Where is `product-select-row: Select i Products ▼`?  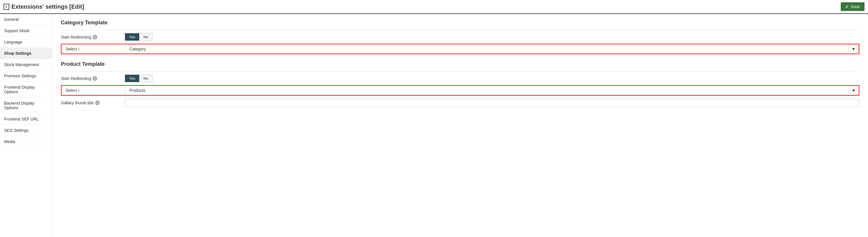
product-select-row: Select i Products ▼ is located at coordinates (460, 90).